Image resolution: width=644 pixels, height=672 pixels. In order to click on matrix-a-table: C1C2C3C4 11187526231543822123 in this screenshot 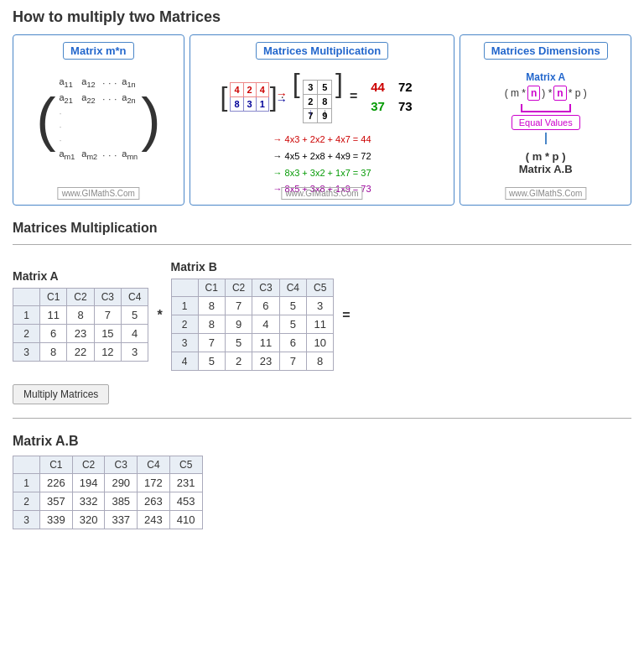, I will do `click(80, 325)`.